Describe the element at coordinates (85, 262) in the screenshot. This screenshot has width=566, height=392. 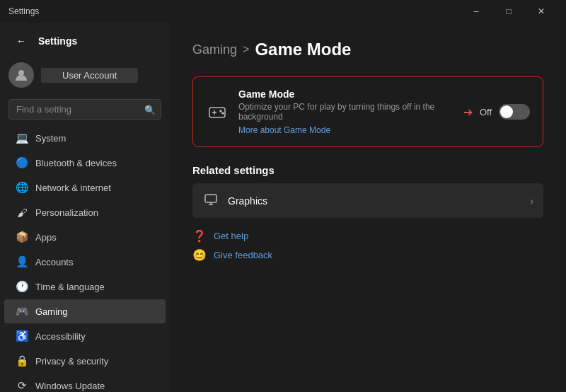
I see `sidebar-item-accounts: 👤 Accounts` at that location.